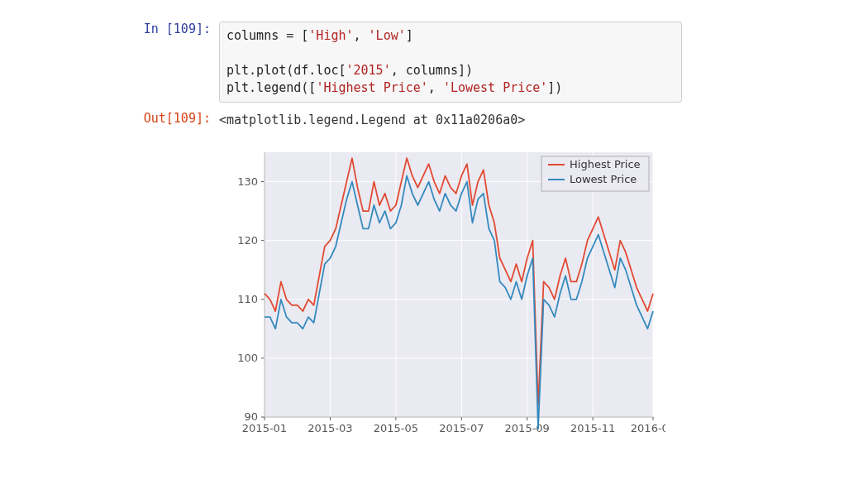  Describe the element at coordinates (396, 429) in the screenshot. I see `x-tick-label: 2015-05` at that location.